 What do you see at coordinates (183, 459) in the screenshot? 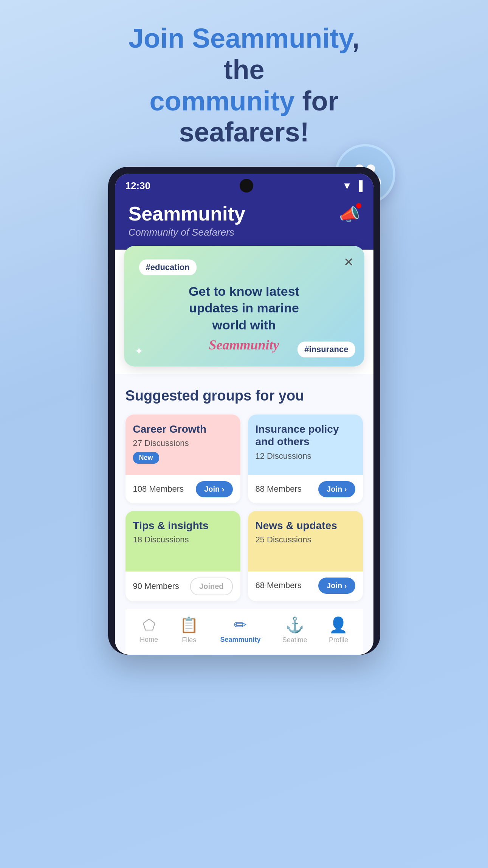
I see `group-card-career-growth: Career Growth 27 Discussions New 108 Mem…` at bounding box center [183, 459].